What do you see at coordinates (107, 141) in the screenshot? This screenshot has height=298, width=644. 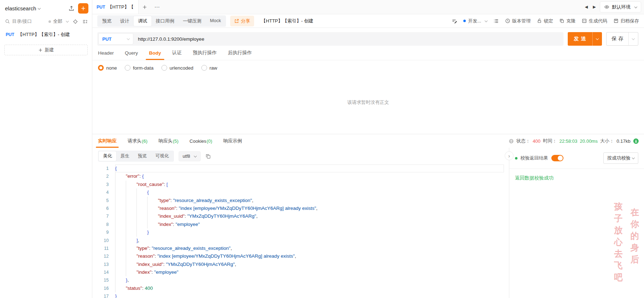 I see `response-tab-实时响应: 实时响应` at bounding box center [107, 141].